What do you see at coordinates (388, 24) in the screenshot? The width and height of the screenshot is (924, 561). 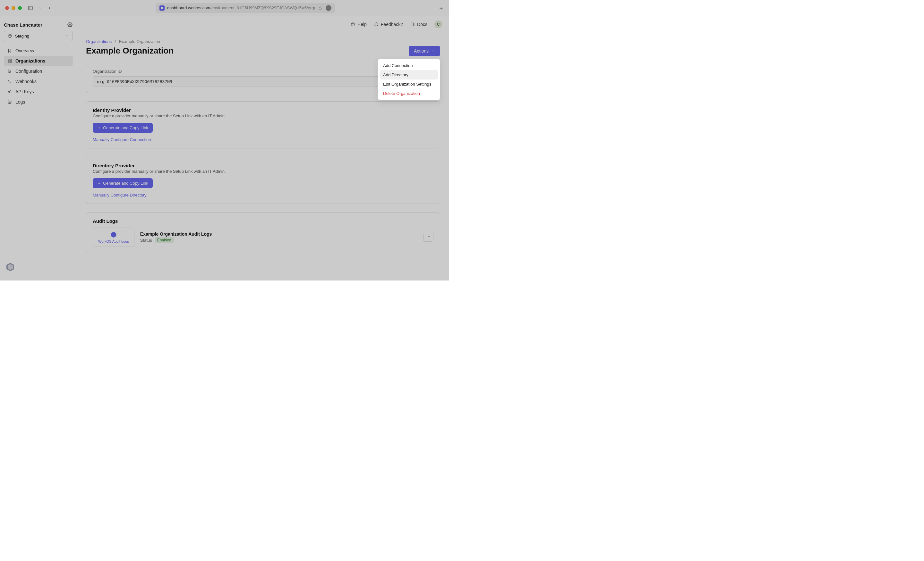 I see `feedback-link: Feedback?` at bounding box center [388, 24].